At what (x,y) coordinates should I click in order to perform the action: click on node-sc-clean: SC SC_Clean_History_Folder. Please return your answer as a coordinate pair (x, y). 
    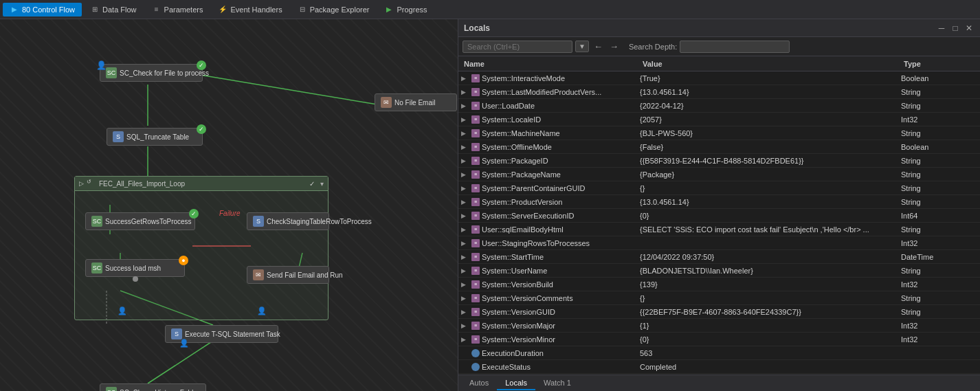
    Looking at the image, I should click on (153, 388).